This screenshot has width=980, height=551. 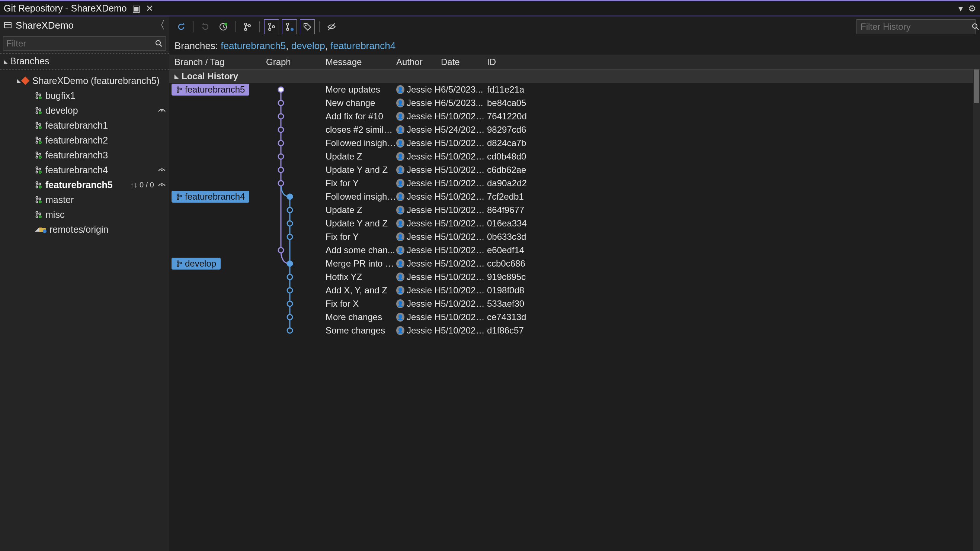 What do you see at coordinates (196, 264) in the screenshot?
I see `branch-tag: develop` at bounding box center [196, 264].